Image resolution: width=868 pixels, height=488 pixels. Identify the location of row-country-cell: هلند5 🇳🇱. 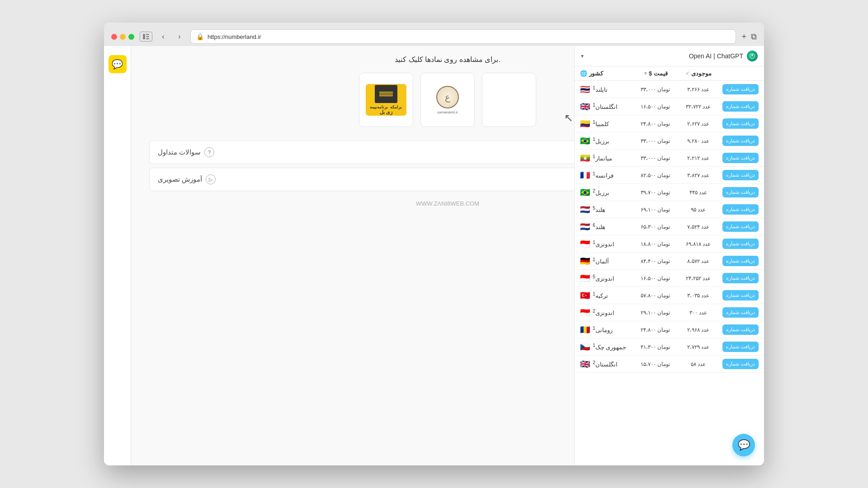
(606, 210).